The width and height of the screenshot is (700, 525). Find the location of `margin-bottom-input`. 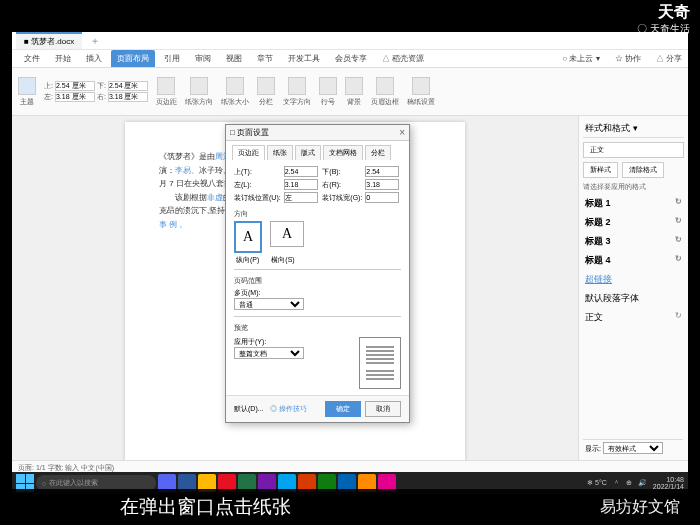

margin-bottom-input is located at coordinates (128, 86).